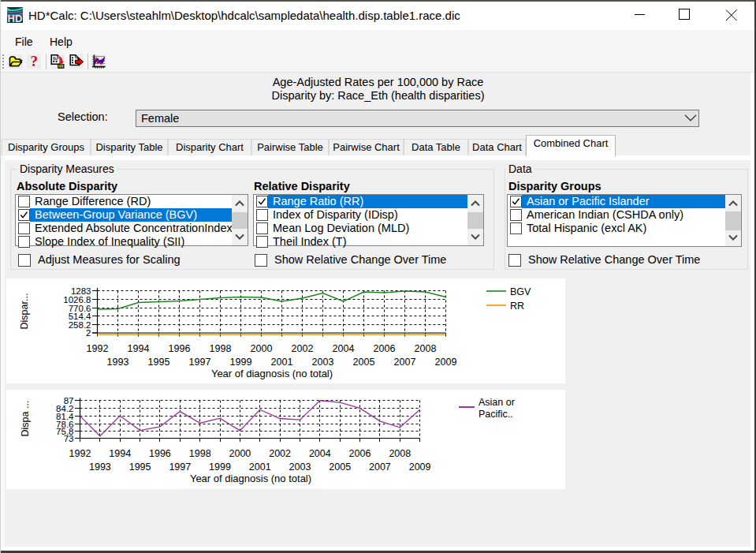 The image size is (756, 553). Describe the element at coordinates (88, 333) in the screenshot. I see `svg-text: 2` at that location.